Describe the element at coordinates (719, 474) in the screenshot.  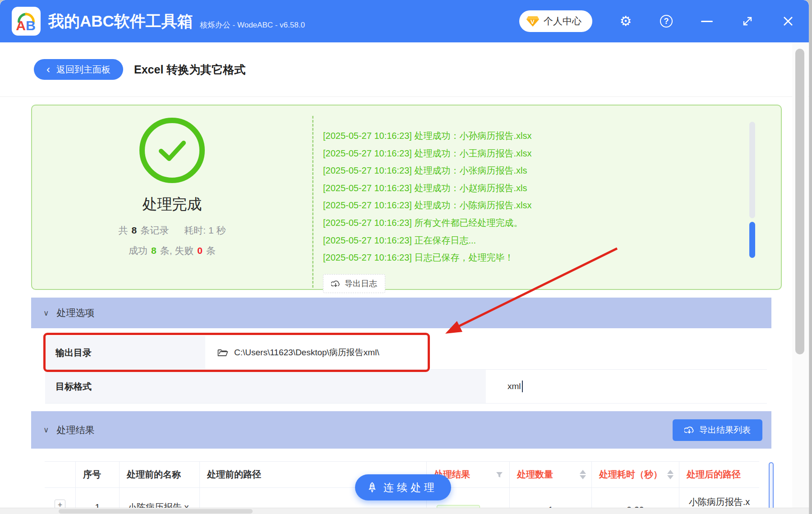
I see `column-path-after: 处理后的路径` at that location.